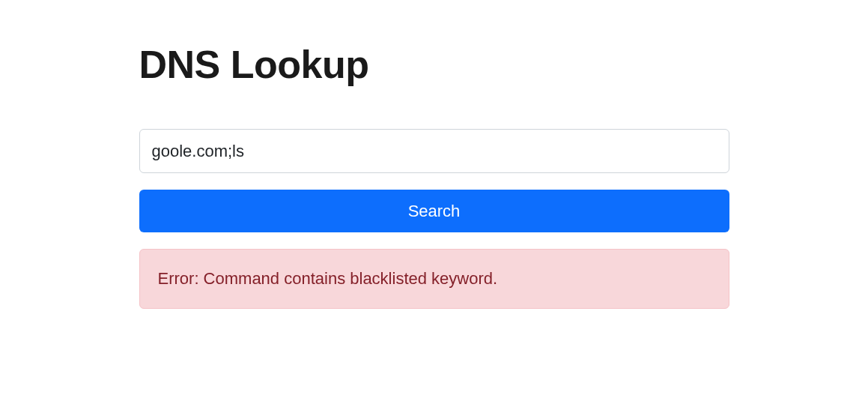 Image resolution: width=868 pixels, height=395 pixels. Describe the element at coordinates (434, 279) in the screenshot. I see `error-alert: Error: Command contains blacklisted keyw…` at that location.